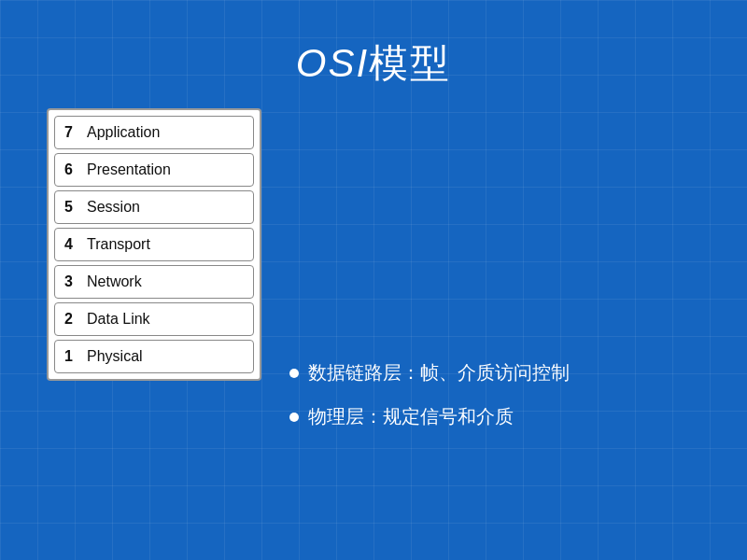 This screenshot has width=747, height=560. What do you see at coordinates (430, 416) in the screenshot?
I see `bullet-item: 物理层：规定信号和介质` at bounding box center [430, 416].